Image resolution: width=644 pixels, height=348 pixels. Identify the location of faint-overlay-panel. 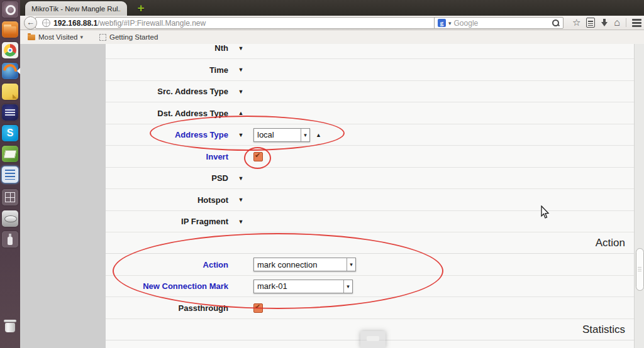
(373, 339).